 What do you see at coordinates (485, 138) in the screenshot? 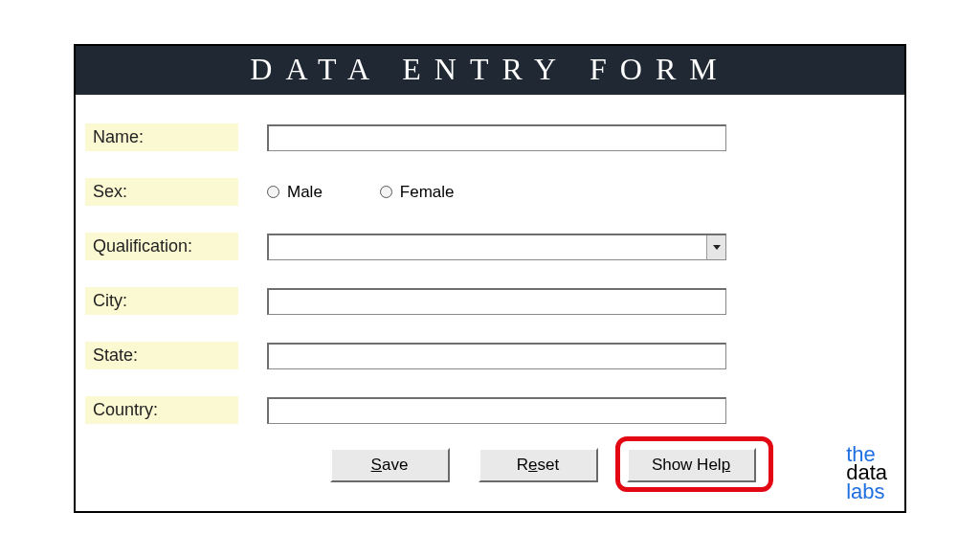
I see `row-name: Name:` at bounding box center [485, 138].